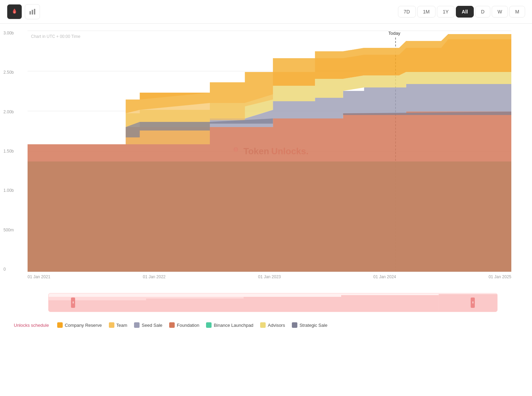 This screenshot has height=396, width=532. I want to click on x-axis: 01 Jan 2021 01 Jan 2022 01 Jan 2023 01 J…, so click(269, 275).